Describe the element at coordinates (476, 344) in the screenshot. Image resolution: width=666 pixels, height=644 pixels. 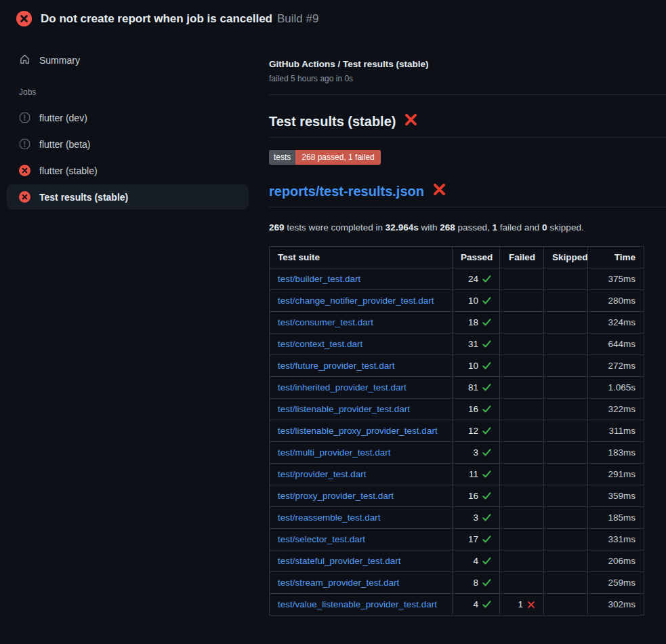
I see `passed-cell: 31` at that location.